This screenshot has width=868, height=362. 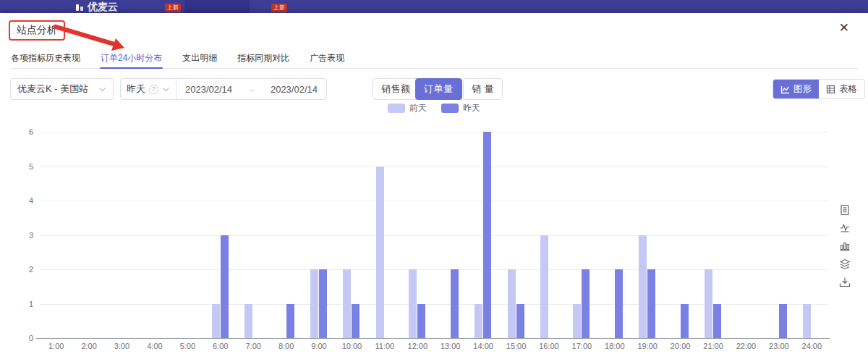 What do you see at coordinates (845, 264) in the screenshot?
I see `switch-stack-icon` at bounding box center [845, 264].